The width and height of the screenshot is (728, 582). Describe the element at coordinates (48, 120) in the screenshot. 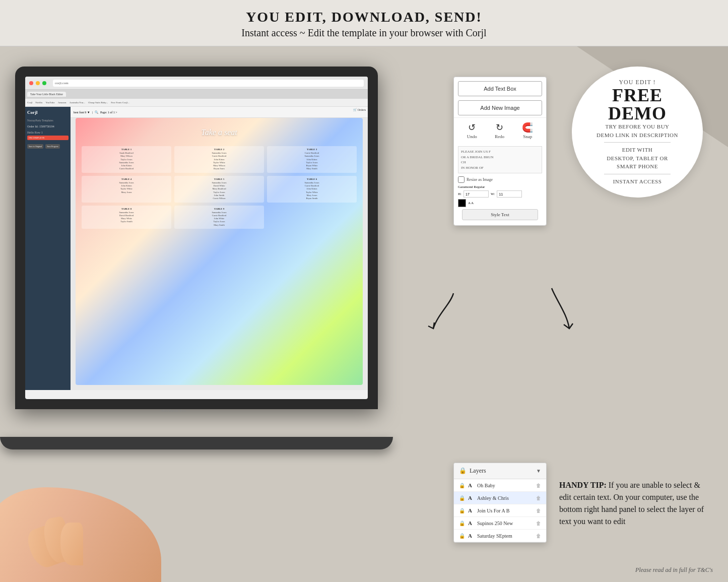

I see `corjl-menu-templates: NocrayParty Templates` at that location.